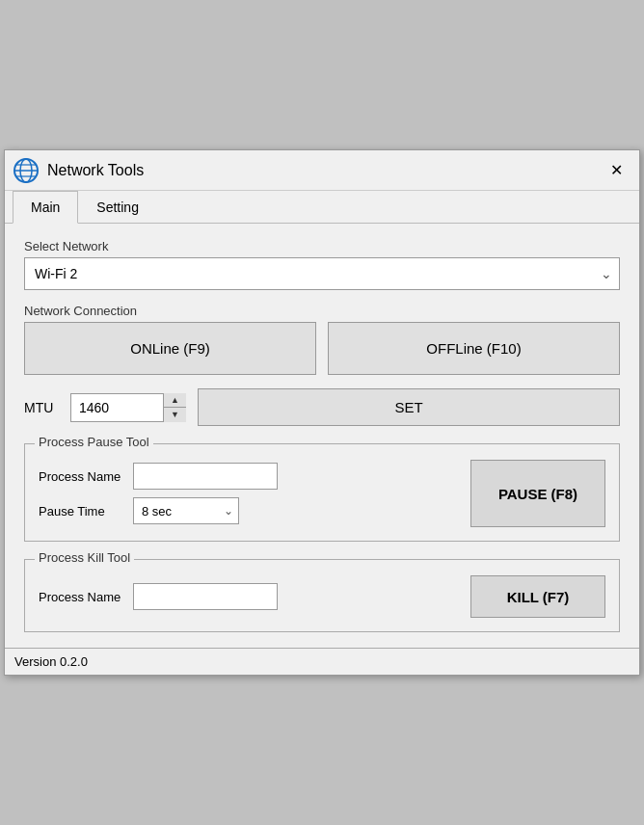  Describe the element at coordinates (322, 264) in the screenshot. I see `select-network-section: Select Network Wi-Fi 2 ⌄` at that location.